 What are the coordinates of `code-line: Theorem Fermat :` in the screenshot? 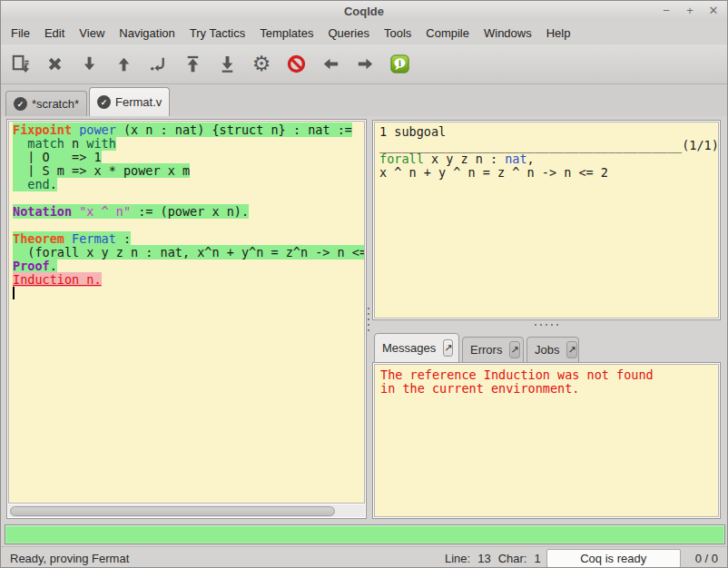 It's located at (189, 240).